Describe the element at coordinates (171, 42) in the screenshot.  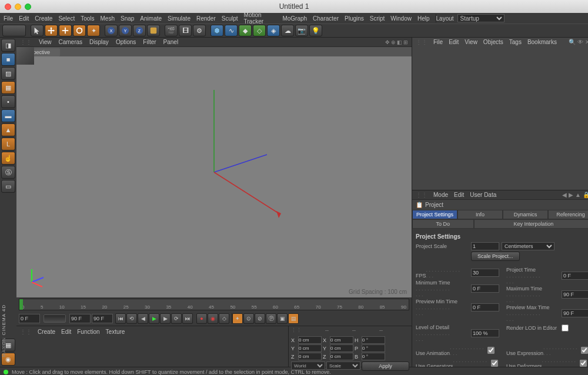
I see `viewmenu-panel: Panel` at that location.